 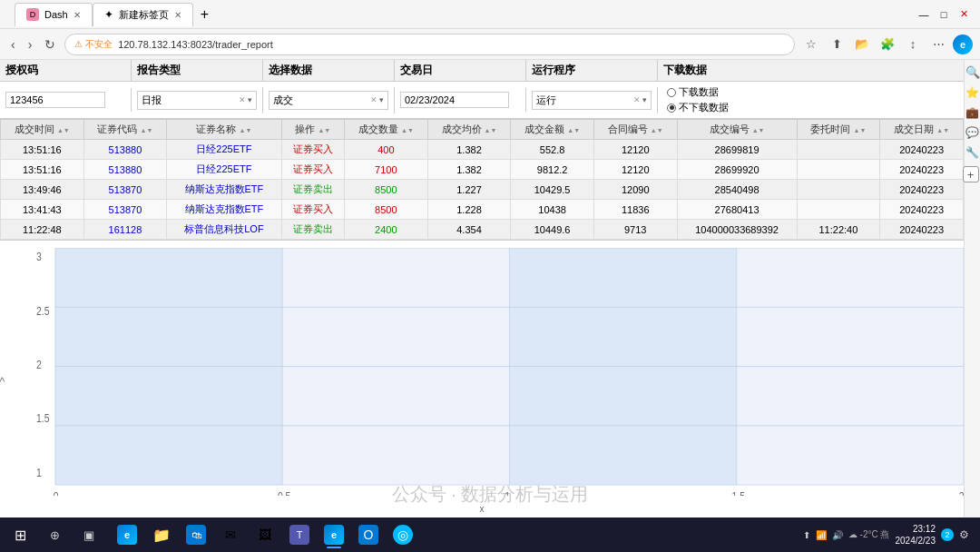 I want to click on col-dealdate: 成交日期 ▲▼, so click(x=922, y=130).